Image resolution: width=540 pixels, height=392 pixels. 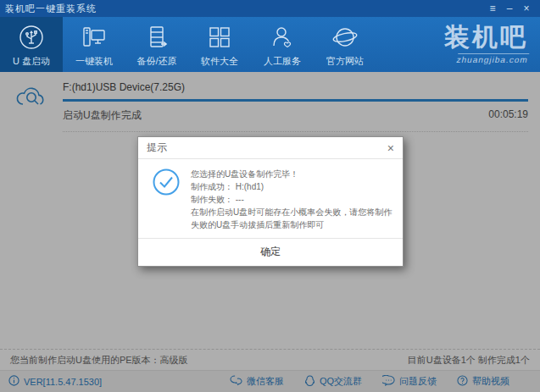 What do you see at coordinates (94, 44) in the screenshot?
I see `nav-item-one-key-install: 一键装机` at bounding box center [94, 44].